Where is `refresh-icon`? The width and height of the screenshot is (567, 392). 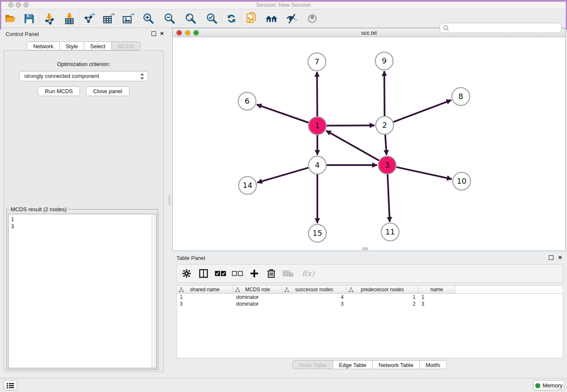 refresh-icon is located at coordinates (231, 19).